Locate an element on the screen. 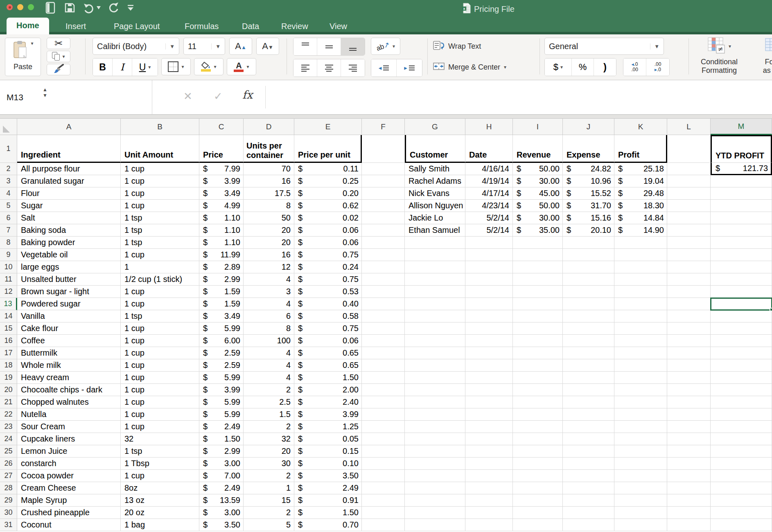 The height and width of the screenshot is (532, 772). name-box-spinner: ▲▼ is located at coordinates (45, 92).